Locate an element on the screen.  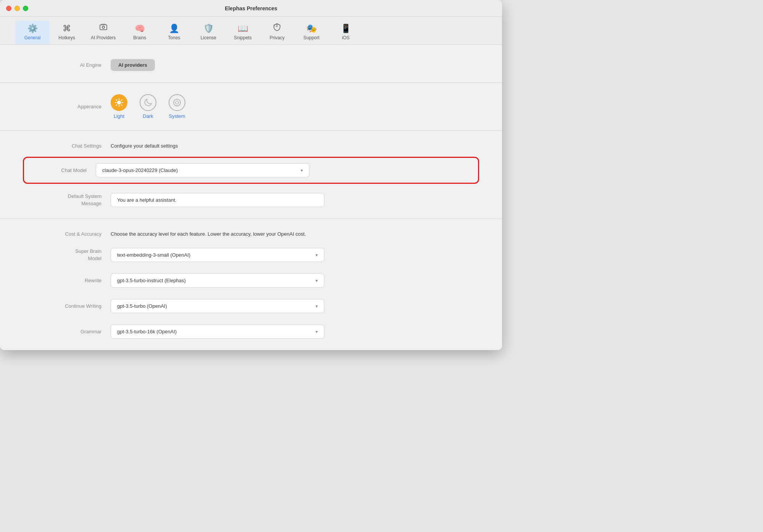
grammar-value: gpt-3.5-turbo-16k (OpenAI) is located at coordinates (147, 332).